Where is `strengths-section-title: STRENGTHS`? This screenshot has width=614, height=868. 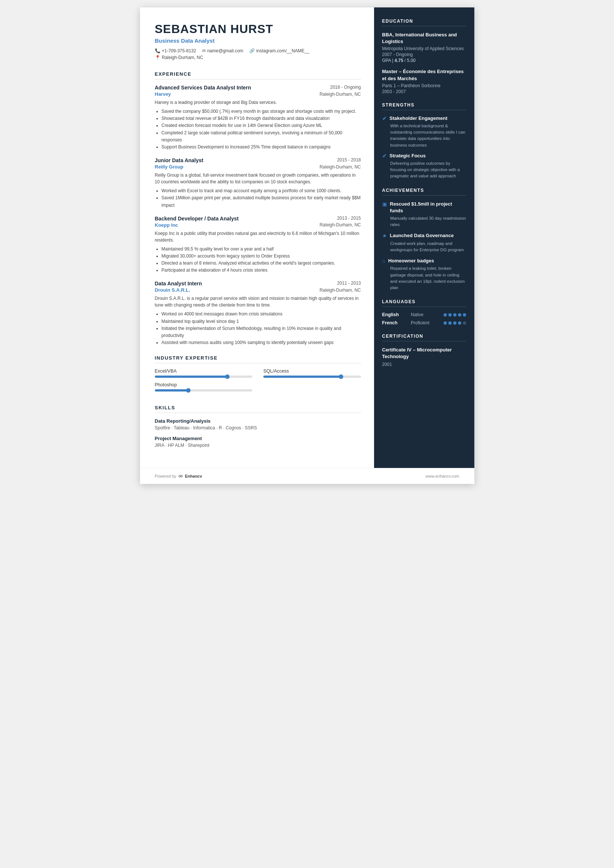
strengths-section-title: STRENGTHS is located at coordinates (424, 107).